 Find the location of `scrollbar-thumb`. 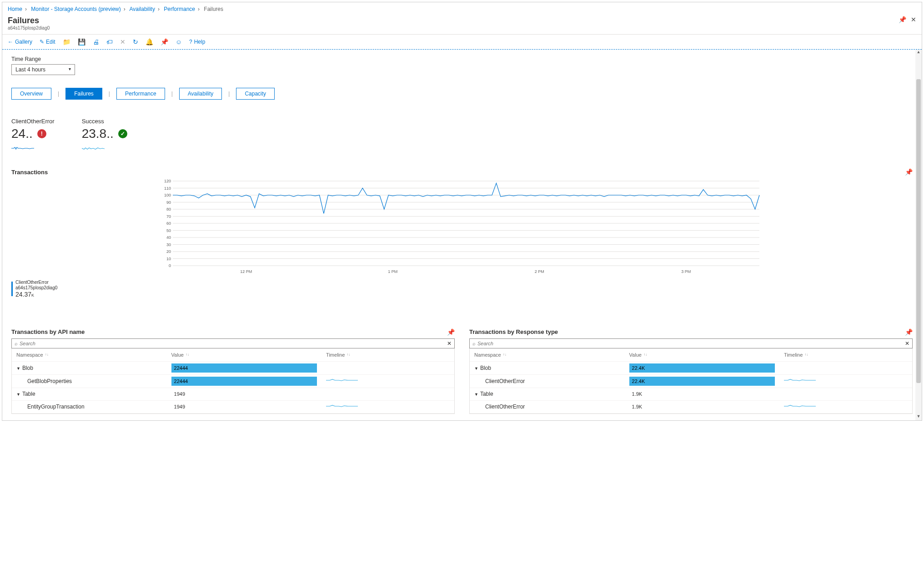

scrollbar-thumb is located at coordinates (919, 231).